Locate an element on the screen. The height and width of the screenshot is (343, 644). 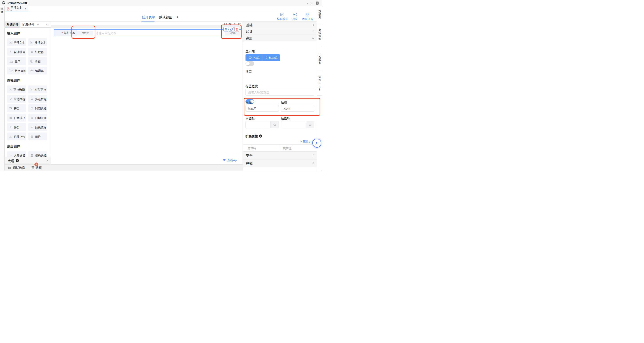
redo-icon is located at coordinates (240, 24).